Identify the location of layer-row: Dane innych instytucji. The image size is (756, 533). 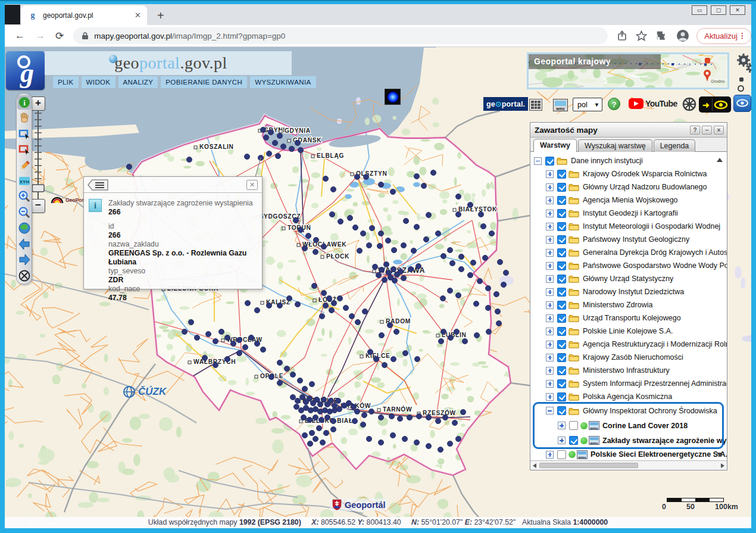
(629, 161).